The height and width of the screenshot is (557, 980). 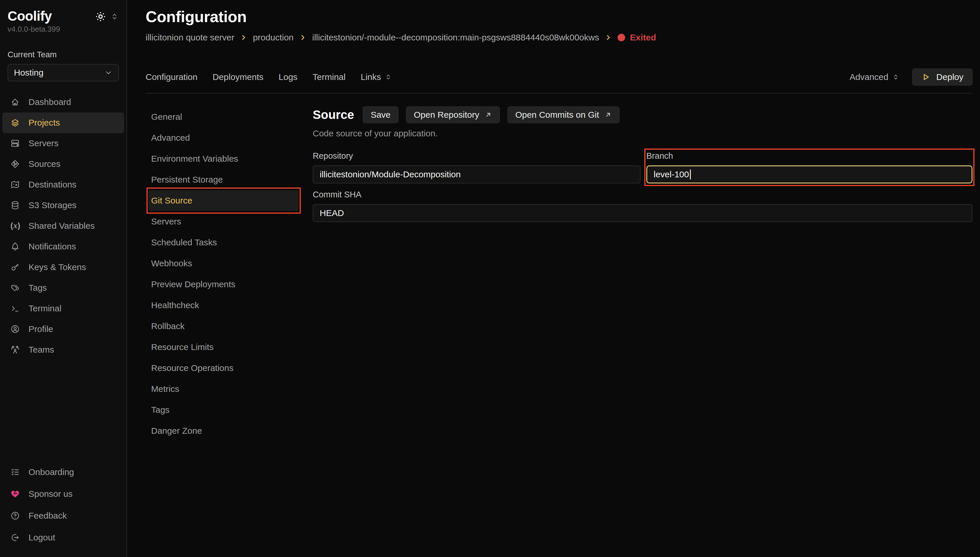 What do you see at coordinates (171, 77) in the screenshot?
I see `tab-configuration: Configuration` at bounding box center [171, 77].